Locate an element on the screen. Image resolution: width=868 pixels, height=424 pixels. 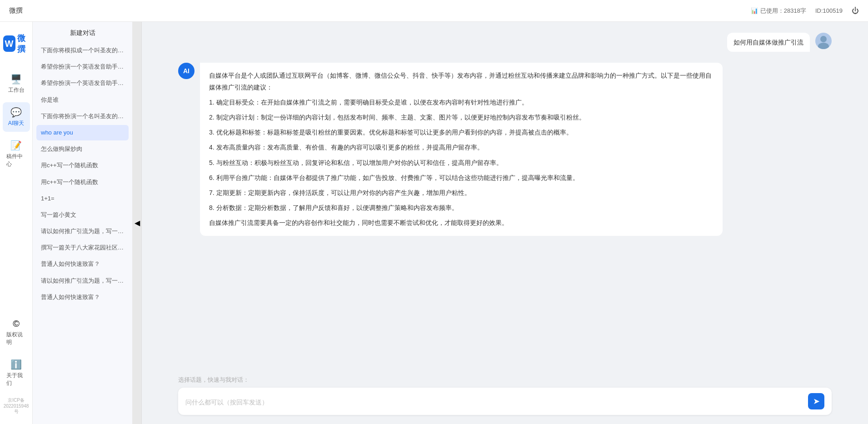
left-nav: W 微撰 🖥️ 工作台 💬 AI聊天 📝 稿件中心 ©️ 版权说明 ℹ️ 关于我… is located at coordinates (16, 223).